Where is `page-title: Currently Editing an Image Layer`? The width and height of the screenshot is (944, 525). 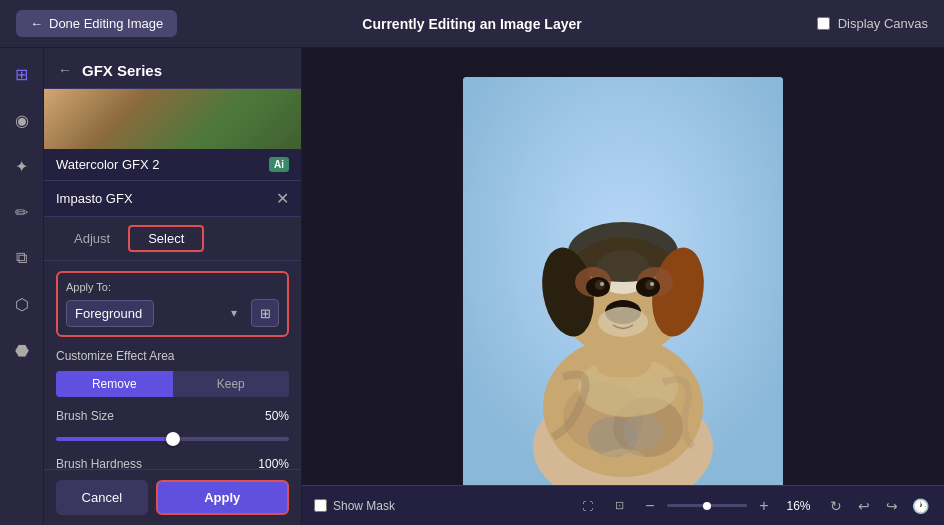
page-title: Currently Editing an Image Layer is located at coordinates (472, 24).